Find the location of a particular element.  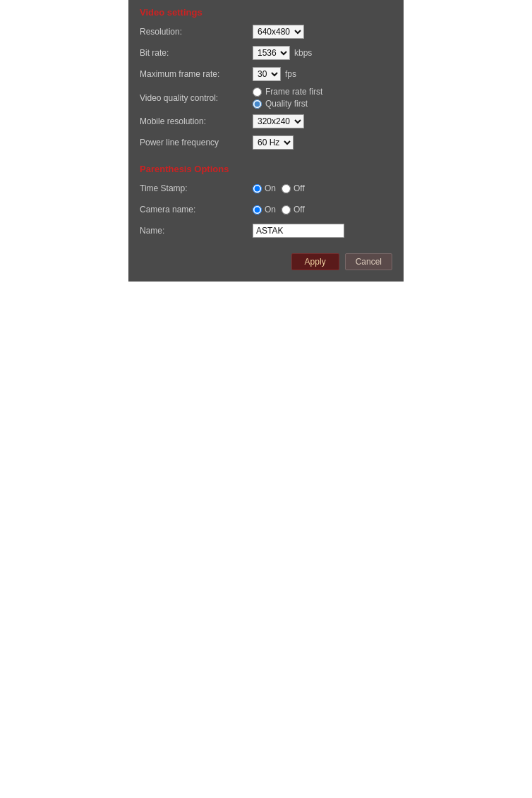

camera-name-control: On Off is located at coordinates (279, 210).